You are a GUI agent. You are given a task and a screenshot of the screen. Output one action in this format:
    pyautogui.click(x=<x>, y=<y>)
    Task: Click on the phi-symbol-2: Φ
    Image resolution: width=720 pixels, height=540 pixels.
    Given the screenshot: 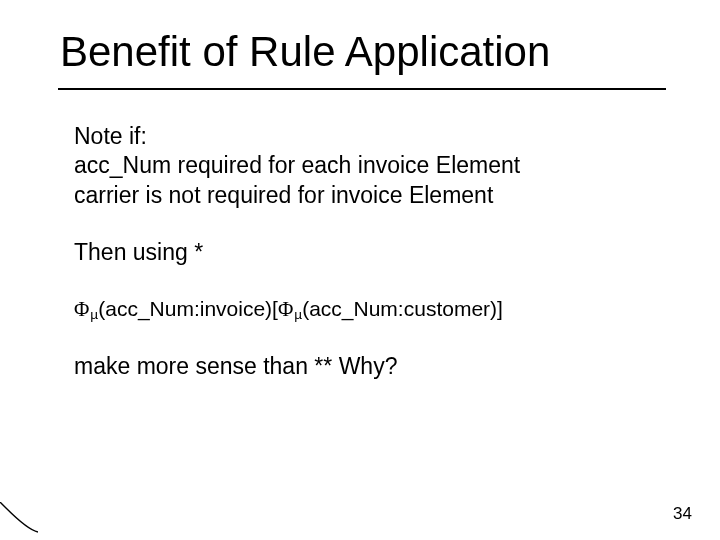 What is the action you would take?
    pyautogui.click(x=286, y=309)
    